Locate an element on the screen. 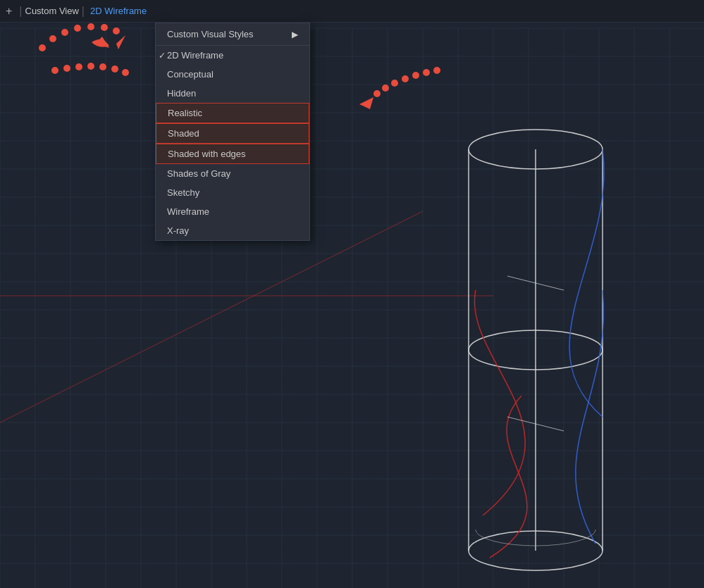 The image size is (704, 588). top-bar: + | Custom View | 2D Wireframe is located at coordinates (352, 11).